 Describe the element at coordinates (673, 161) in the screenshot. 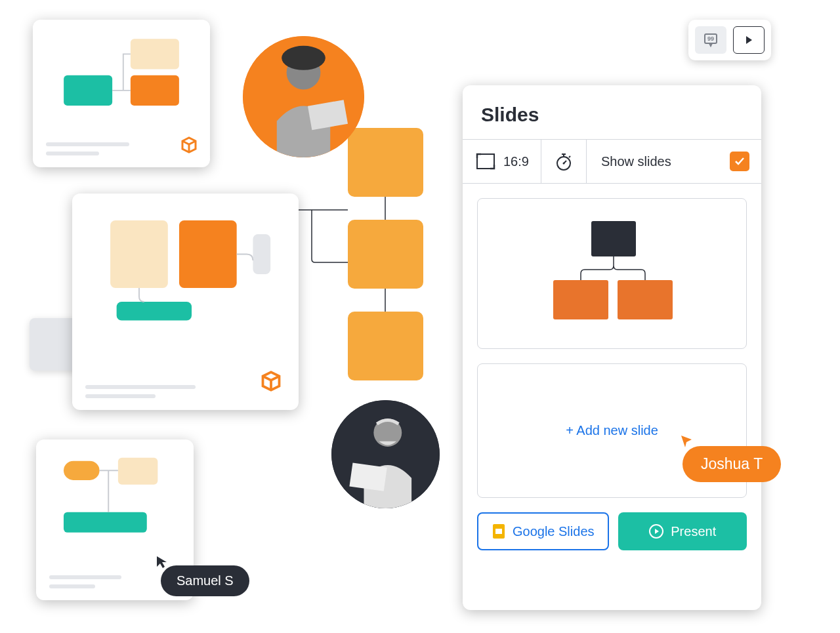

I see `show-slides-toggle: Show slides` at that location.